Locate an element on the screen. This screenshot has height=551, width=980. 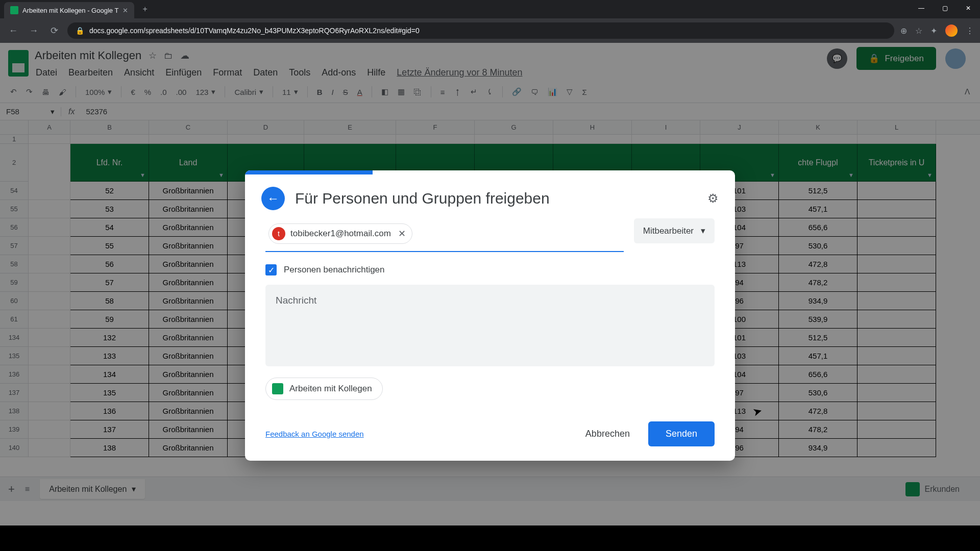
notify-checkbox: ✓ is located at coordinates (271, 270).